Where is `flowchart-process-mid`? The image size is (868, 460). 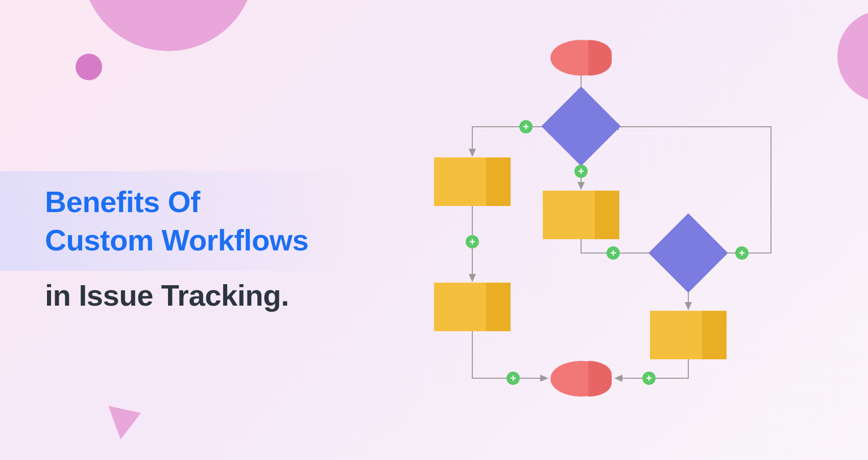
flowchart-process-mid is located at coordinates (581, 215).